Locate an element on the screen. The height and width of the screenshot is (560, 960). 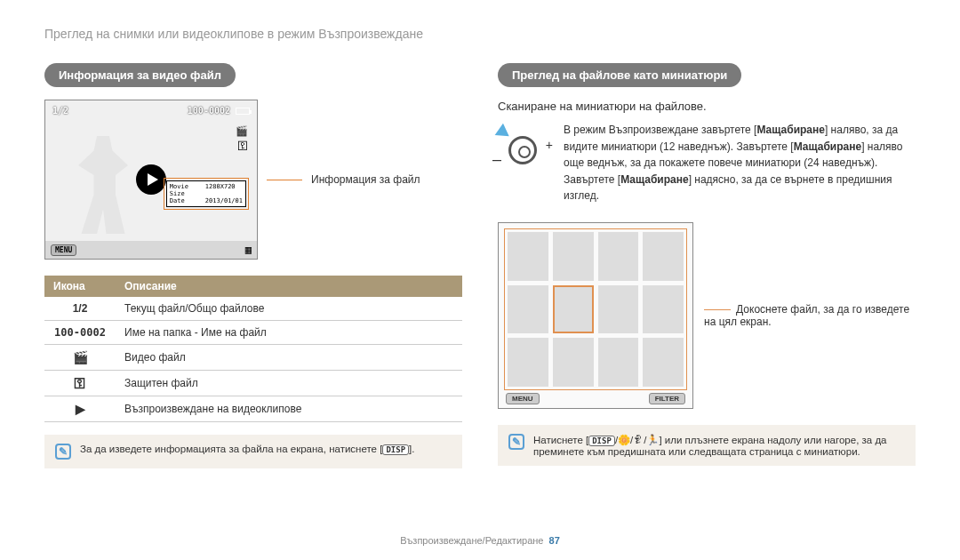
row-desc: Видео файл is located at coordinates (289, 357).